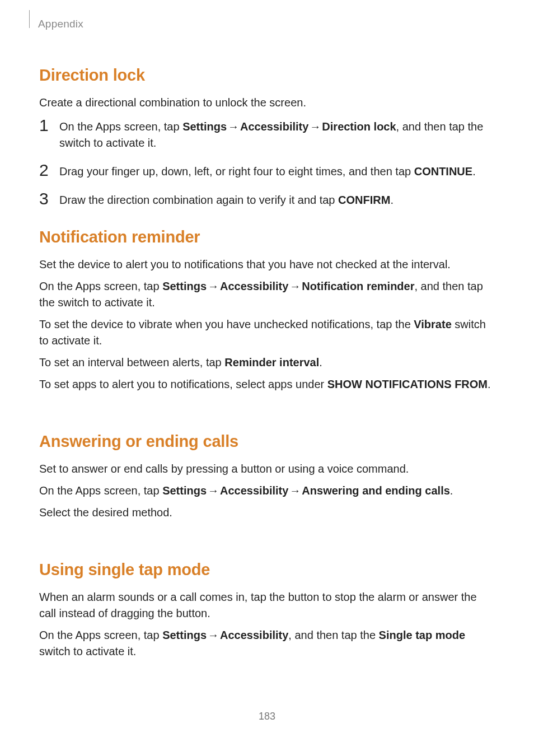 Image resolution: width=534 pixels, height=756 pixels. Describe the element at coordinates (364, 200) in the screenshot. I see `bold-confirm: CONFIRM` at that location.